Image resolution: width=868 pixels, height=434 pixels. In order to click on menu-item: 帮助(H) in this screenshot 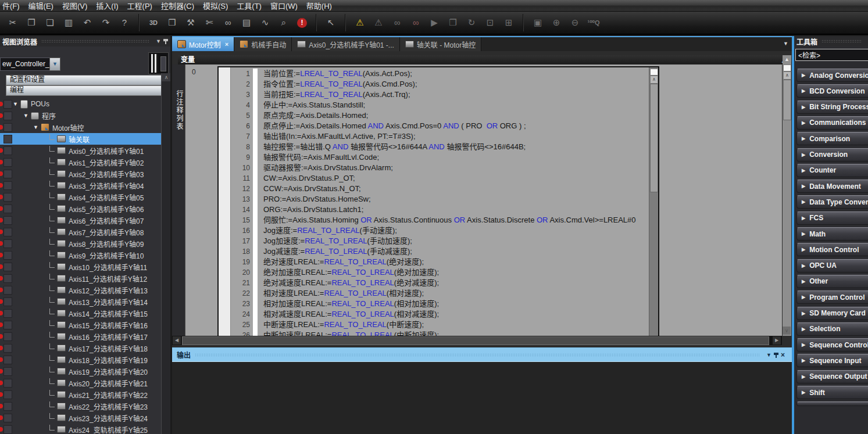, I will do `click(319, 6)`.